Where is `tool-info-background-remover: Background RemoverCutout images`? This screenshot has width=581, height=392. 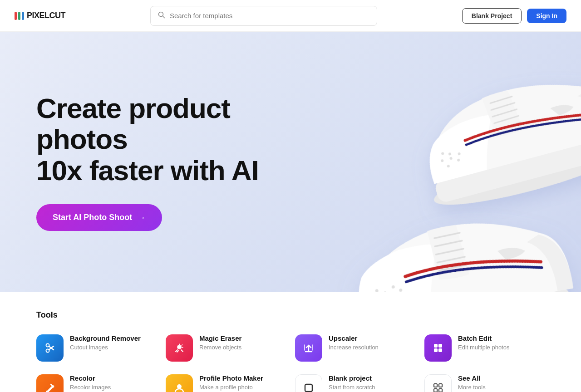
tool-info-background-remover: Background RemoverCutout images is located at coordinates (105, 343).